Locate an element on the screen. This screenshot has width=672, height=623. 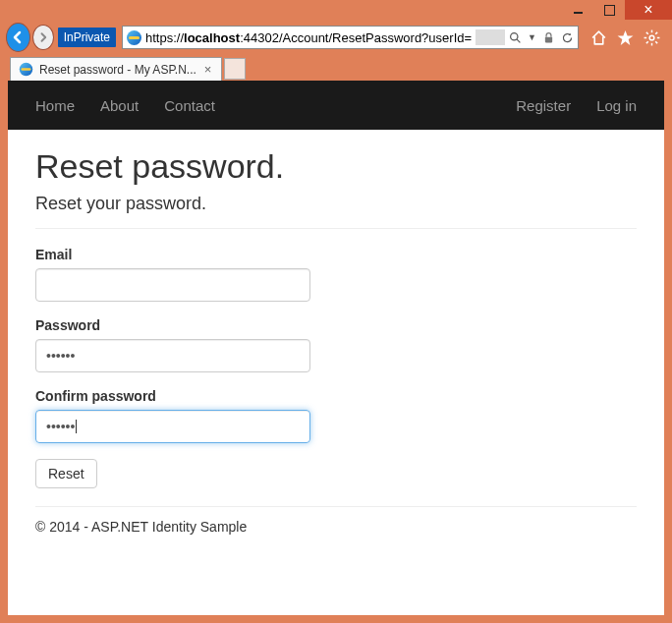
tools-icon is located at coordinates (652, 37).